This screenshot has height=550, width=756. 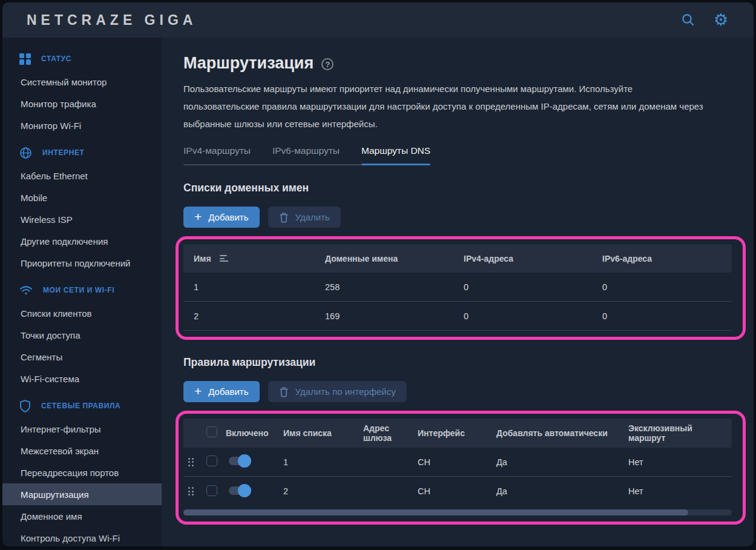 I want to click on page-description: Пользовательские маршруты имеют приорите…, so click(x=444, y=107).